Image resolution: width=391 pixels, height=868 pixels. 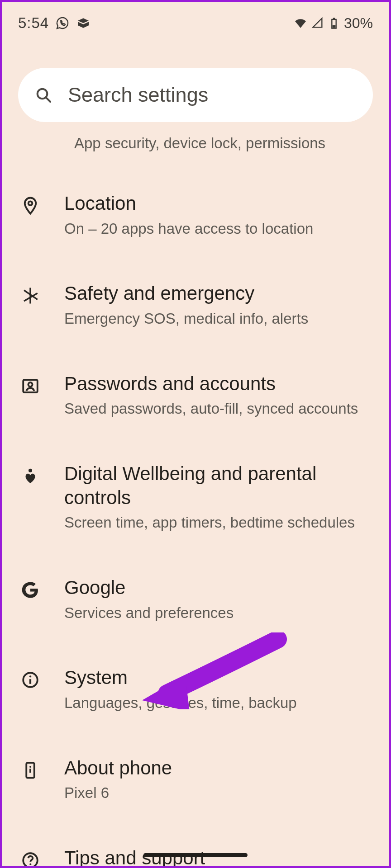 I want to click on row-subtitle: Pixel 6, so click(x=219, y=793).